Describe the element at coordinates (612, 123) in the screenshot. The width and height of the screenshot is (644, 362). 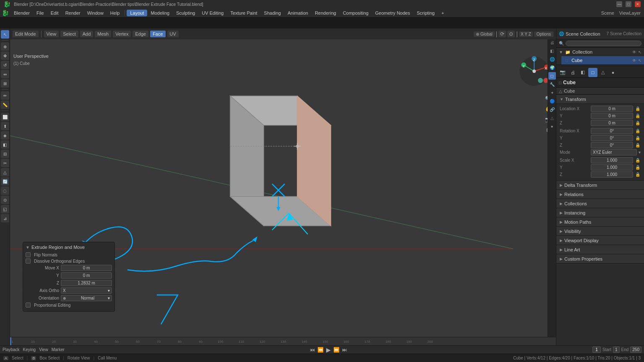
I see `location-z-field: 0 m` at that location.